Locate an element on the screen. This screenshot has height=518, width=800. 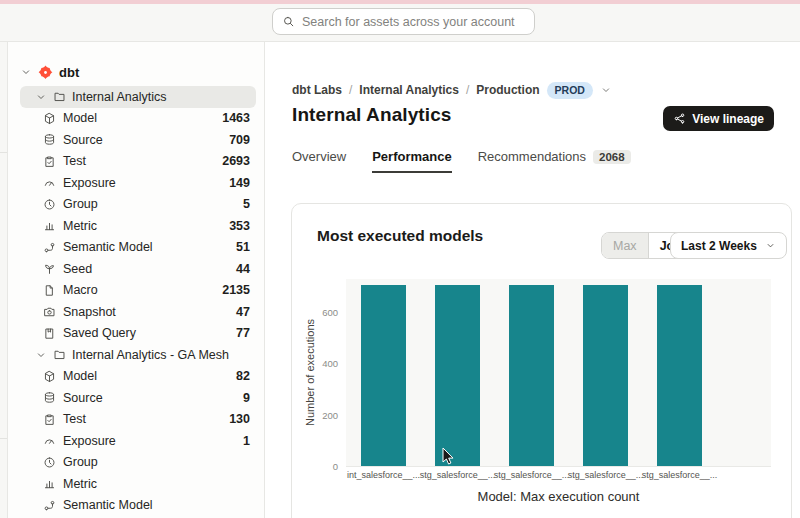
item-count: 709 is located at coordinates (242, 140).